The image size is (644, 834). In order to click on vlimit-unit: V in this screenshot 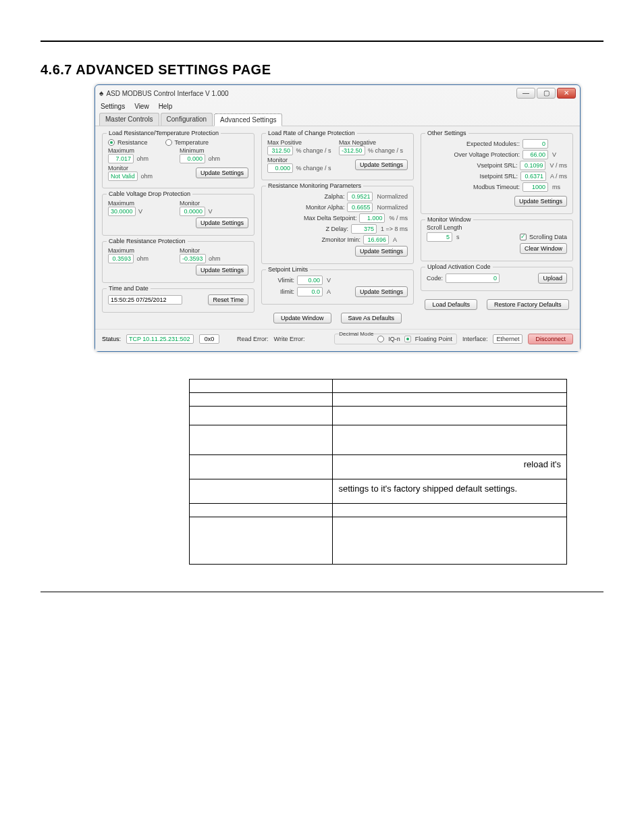, I will do `click(334, 280)`.